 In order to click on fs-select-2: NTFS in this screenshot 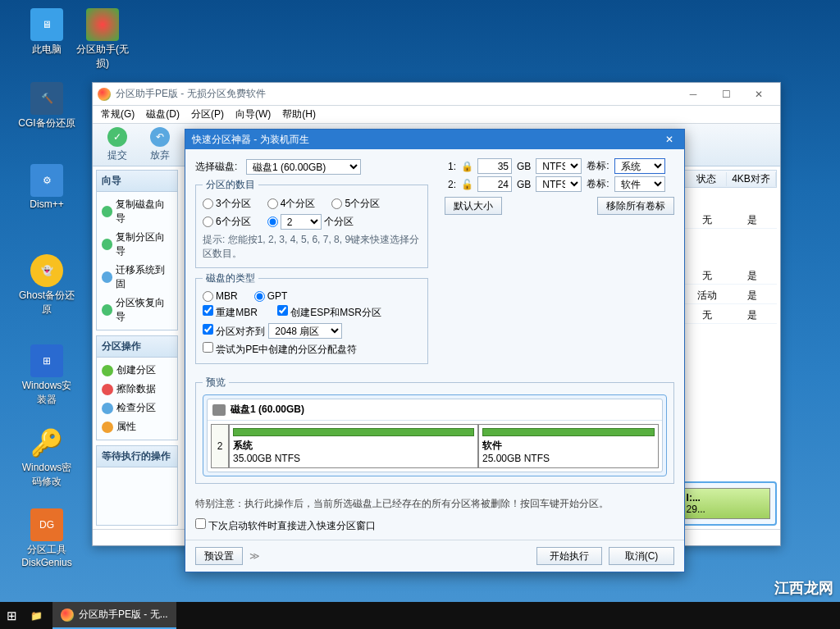, I will do `click(559, 184)`.